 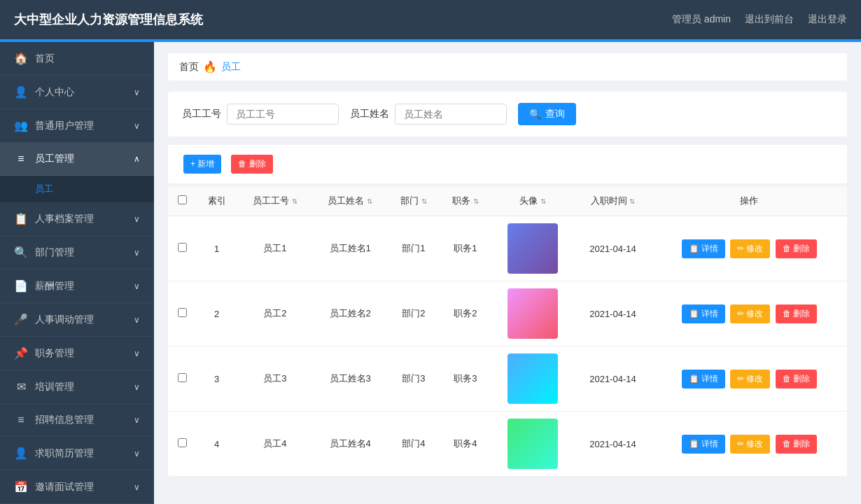 What do you see at coordinates (274, 249) in the screenshot?
I see `cell-emp-id: 员工1` at bounding box center [274, 249].